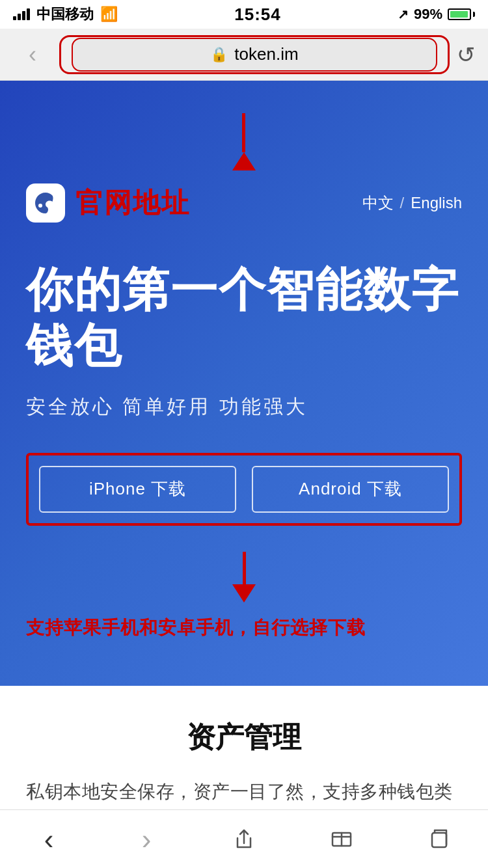  Describe the element at coordinates (244, 14) in the screenshot. I see `status-bar: 中国移动 📶 15:54 ↗ 99%` at that location.